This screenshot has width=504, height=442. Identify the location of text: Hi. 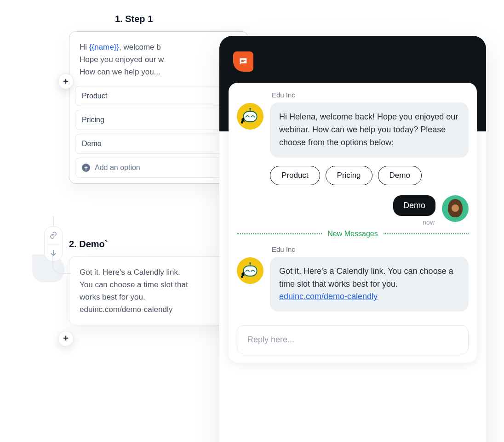
(85, 47).